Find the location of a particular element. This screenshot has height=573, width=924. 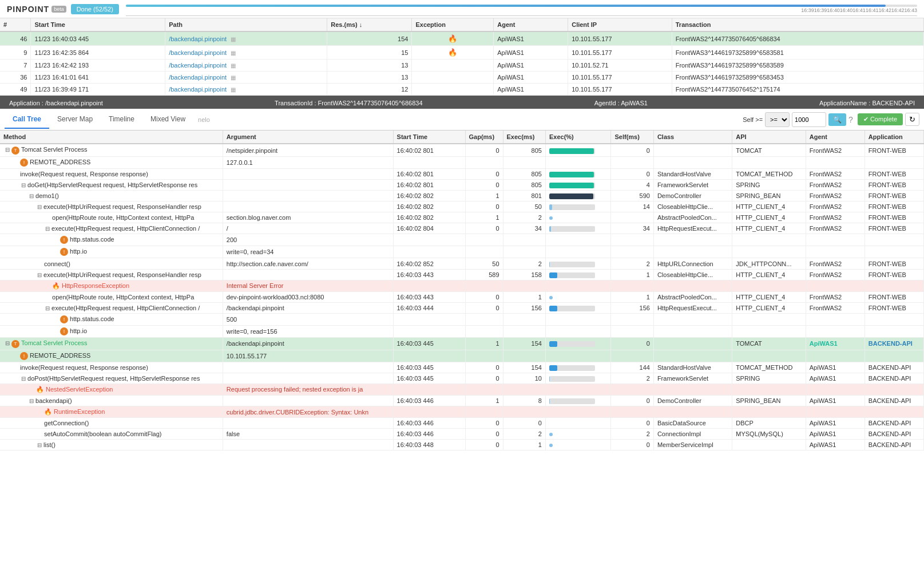

list-item: !http.io write=0, read=34 is located at coordinates (462, 252).